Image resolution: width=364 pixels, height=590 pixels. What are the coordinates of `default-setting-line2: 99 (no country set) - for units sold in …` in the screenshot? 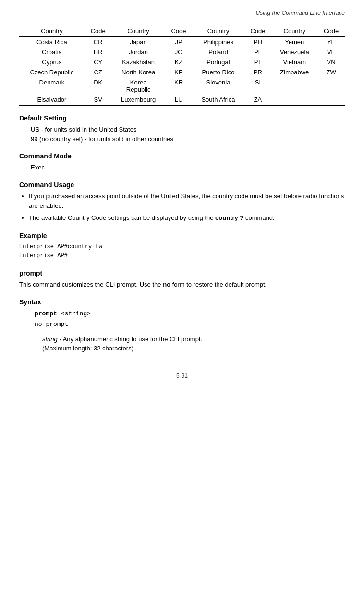 It's located at (188, 139).